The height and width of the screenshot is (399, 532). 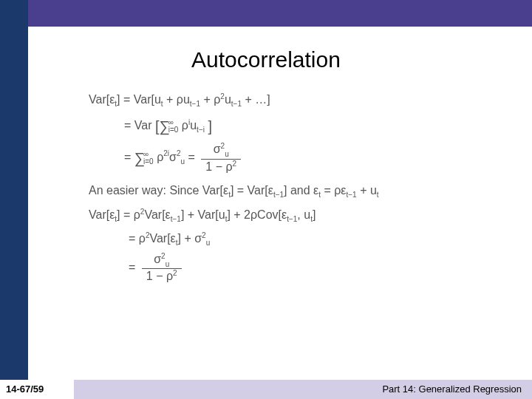 What do you see at coordinates (281, 158) in the screenshot?
I see `eq-line-3: = ∑∞i=0 ρ2iσ2u = σ2u 1 − ρ2` at bounding box center [281, 158].